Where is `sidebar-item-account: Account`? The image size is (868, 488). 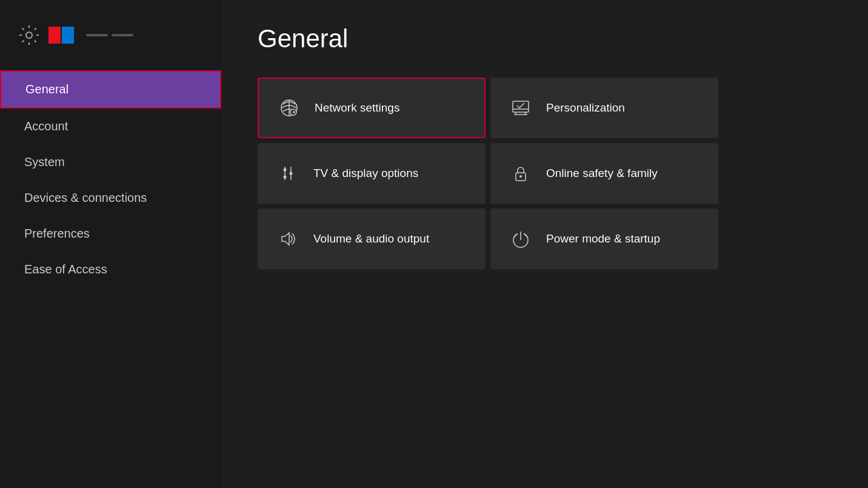 sidebar-item-account: Account is located at coordinates (110, 126).